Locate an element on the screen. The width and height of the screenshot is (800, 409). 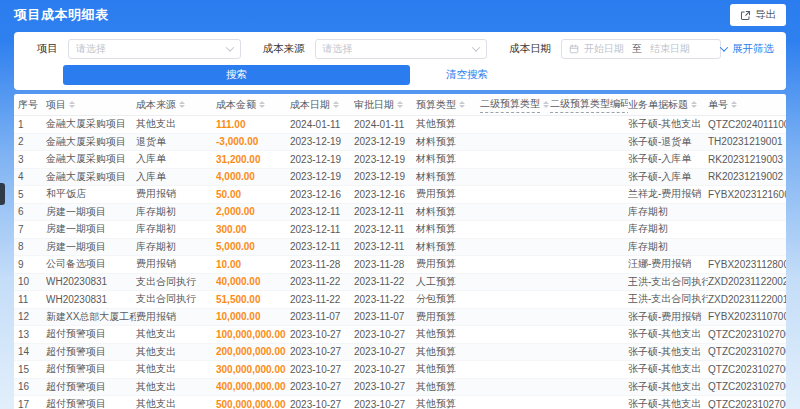
table-cell: 2023-12-19 is located at coordinates (322, 176).